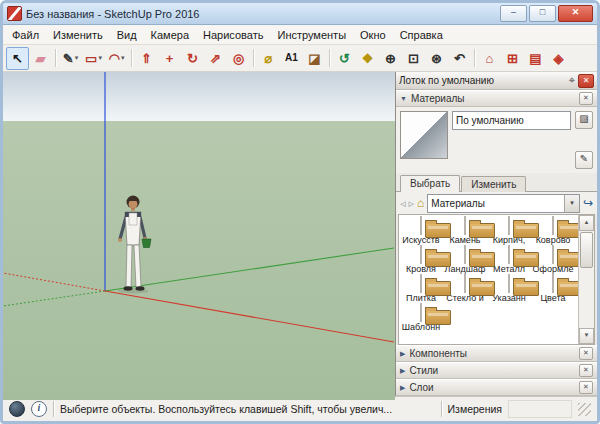 Image resolution: width=600 pixels, height=424 pixels. I want to click on materials-nav-row: ◃ ▹ ⌂ Материалы ▾ ↪, so click(496, 203).